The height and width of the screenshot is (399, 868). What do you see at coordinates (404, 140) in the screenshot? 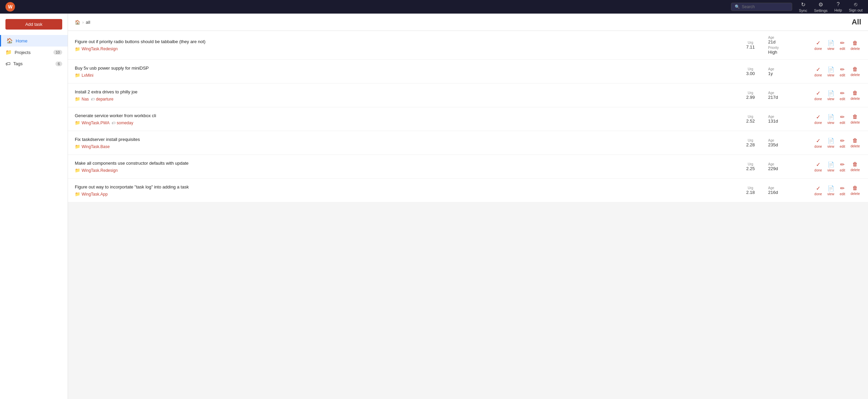
I see `task-title: Fix taskdserver install prequisites` at bounding box center [404, 140].